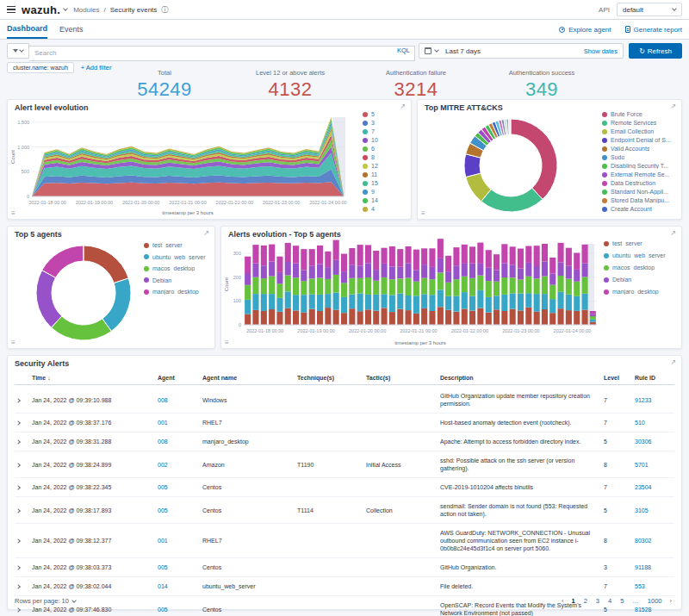 This screenshot has width=689, height=616. I want to click on legend-item: 15, so click(384, 183).